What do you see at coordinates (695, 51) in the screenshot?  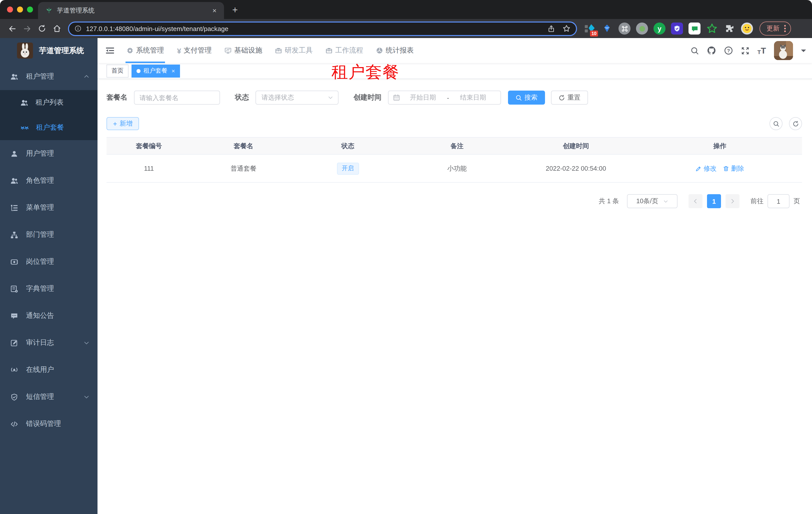 I see `header-search-icon` at bounding box center [695, 51].